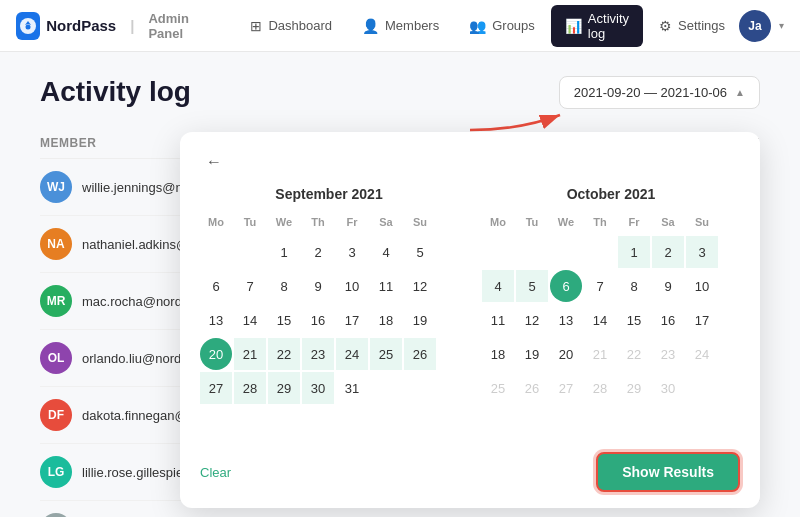  I want to click on calendar-header: ←, so click(470, 162).